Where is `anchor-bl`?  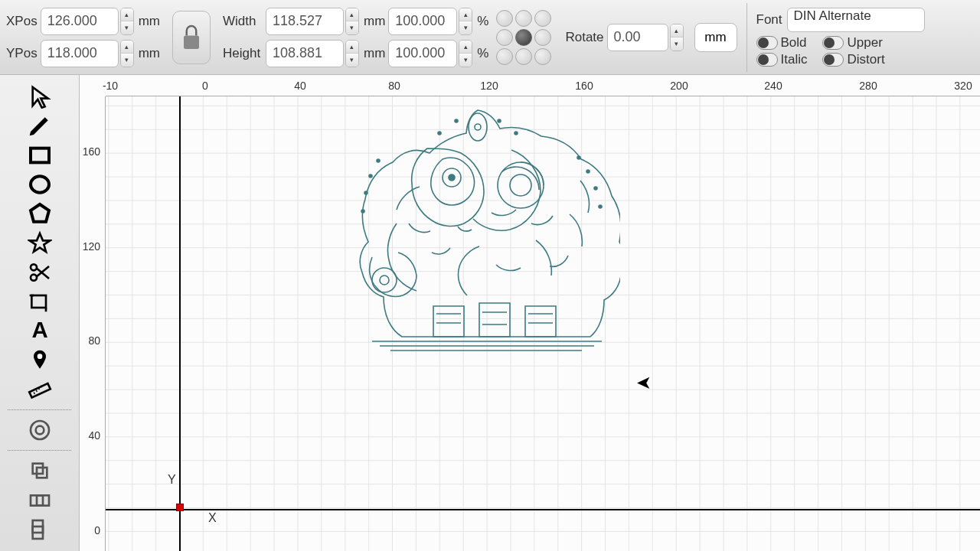
anchor-bl is located at coordinates (505, 57).